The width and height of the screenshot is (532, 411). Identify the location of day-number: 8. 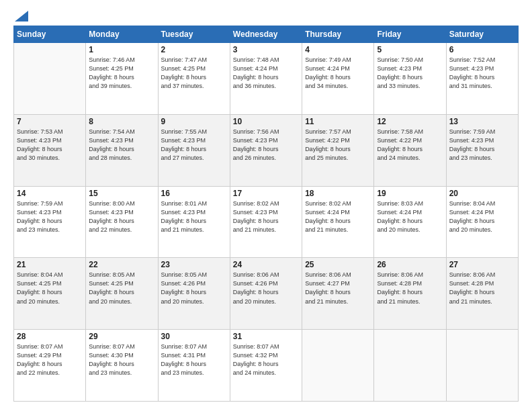
(122, 122).